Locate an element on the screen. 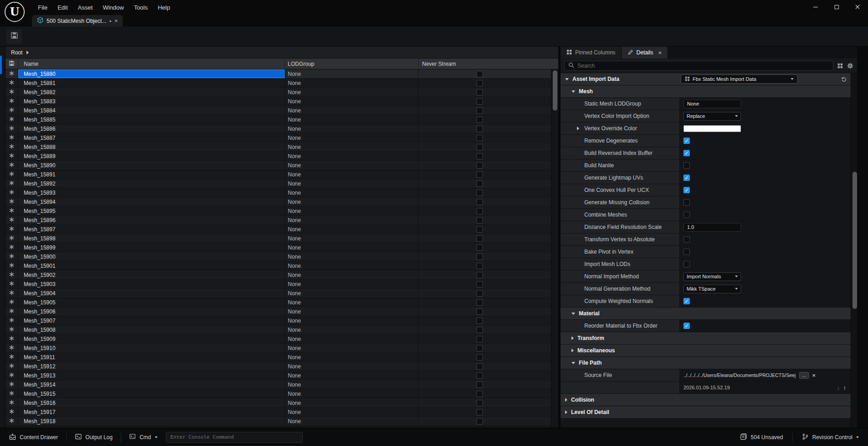 Image resolution: width=868 pixels, height=446 pixels. row-name-cell: Mesh_15885 is located at coordinates (152, 120).